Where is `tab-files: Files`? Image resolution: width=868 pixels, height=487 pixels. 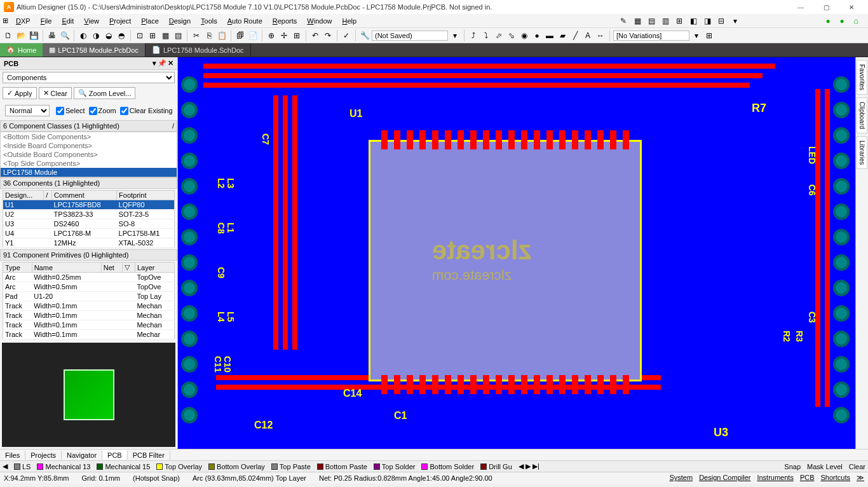
tab-files: Files is located at coordinates (13, 455).